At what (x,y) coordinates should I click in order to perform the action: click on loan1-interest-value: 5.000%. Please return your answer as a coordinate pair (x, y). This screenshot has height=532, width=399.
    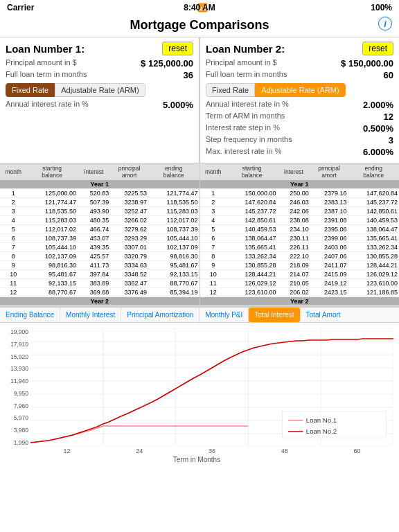
    Looking at the image, I should click on (178, 105).